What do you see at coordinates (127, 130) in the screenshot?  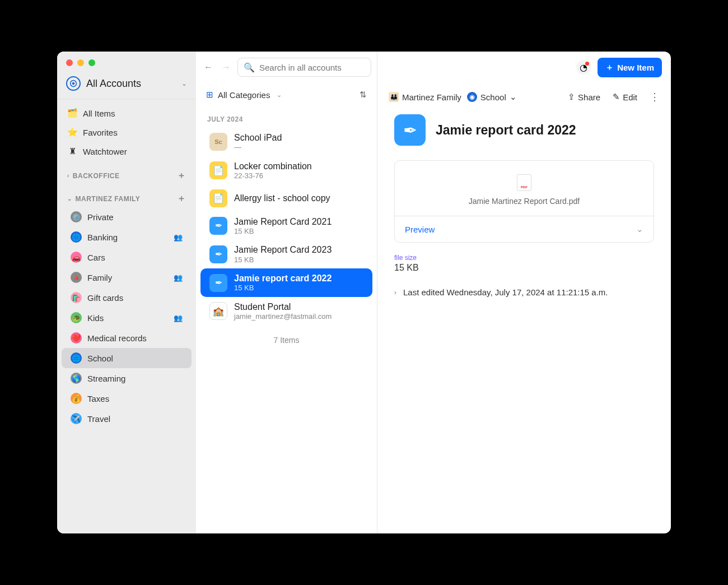 I see `nav-list: 🗂️ All Items ⭐ Favorites ♜ Watchtower` at bounding box center [127, 130].